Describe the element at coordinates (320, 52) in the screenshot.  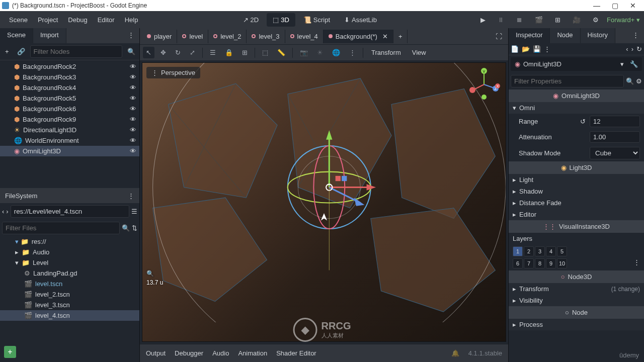
I see `sun-icon: ☀` at that location.